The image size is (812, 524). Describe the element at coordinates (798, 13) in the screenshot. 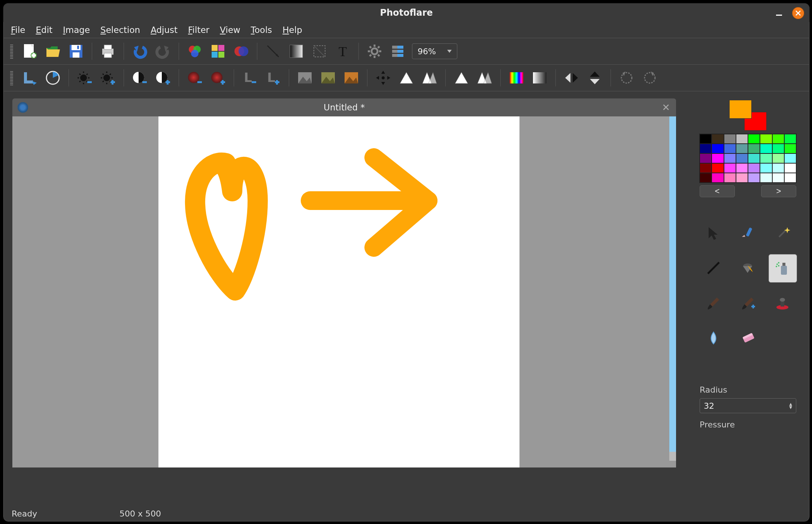

I see `close-button` at that location.